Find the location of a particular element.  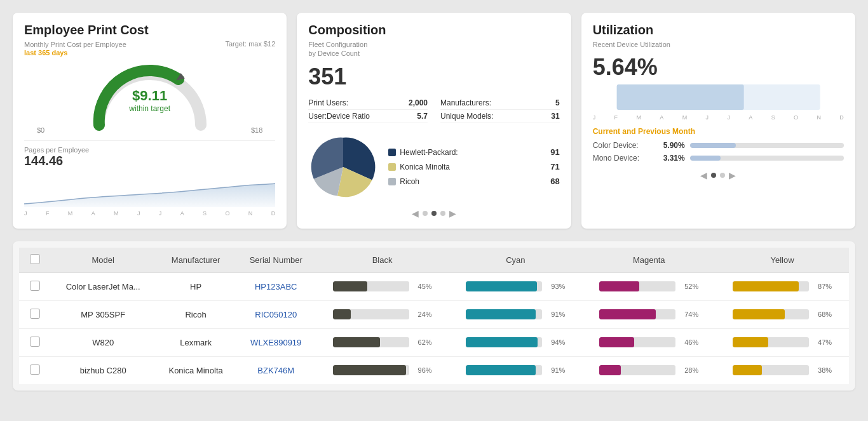

epc-title: Employee Print Cost is located at coordinates (150, 30).